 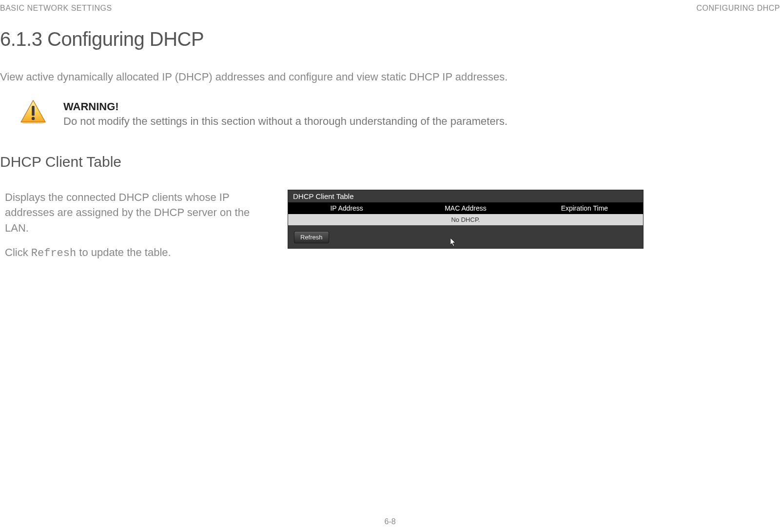 What do you see at coordinates (139, 213) in the screenshot?
I see `description-paragraph-1: Displays the connected DHCP clients whos…` at bounding box center [139, 213].